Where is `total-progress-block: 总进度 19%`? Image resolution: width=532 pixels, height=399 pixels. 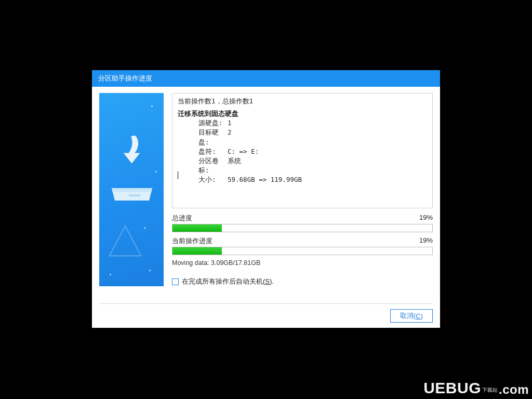 total-progress-block: 总进度 19% is located at coordinates (302, 223).